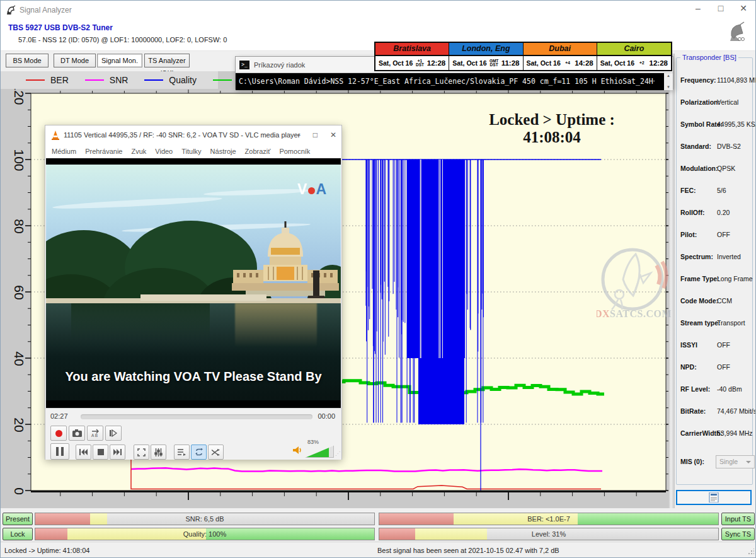 This screenshot has height=558, width=756. What do you see at coordinates (709, 57) in the screenshot?
I see `transponder-title: Transponder [BS]` at bounding box center [709, 57].